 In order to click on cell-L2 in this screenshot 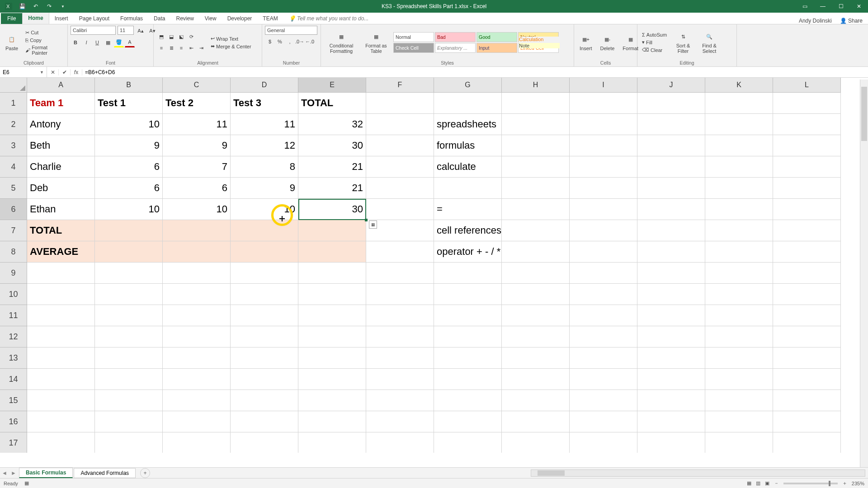, I will do `click(807, 125)`.